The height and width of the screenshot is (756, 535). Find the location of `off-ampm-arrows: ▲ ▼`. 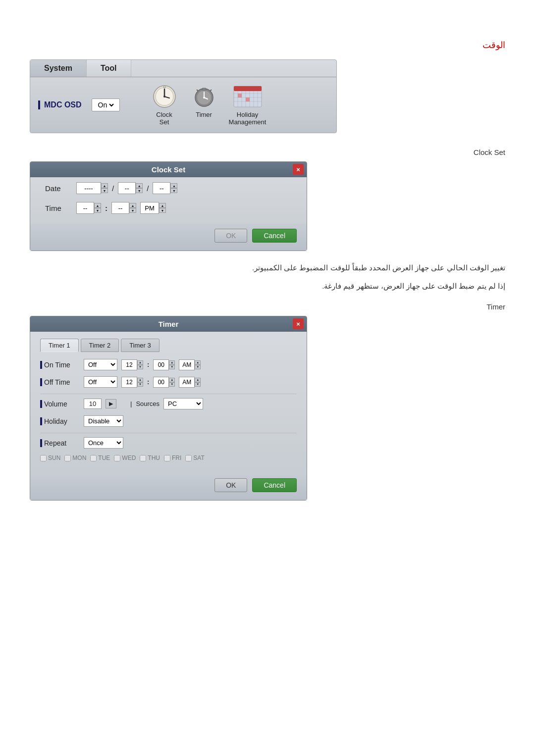

off-ampm-arrows: ▲ ▼ is located at coordinates (198, 382).